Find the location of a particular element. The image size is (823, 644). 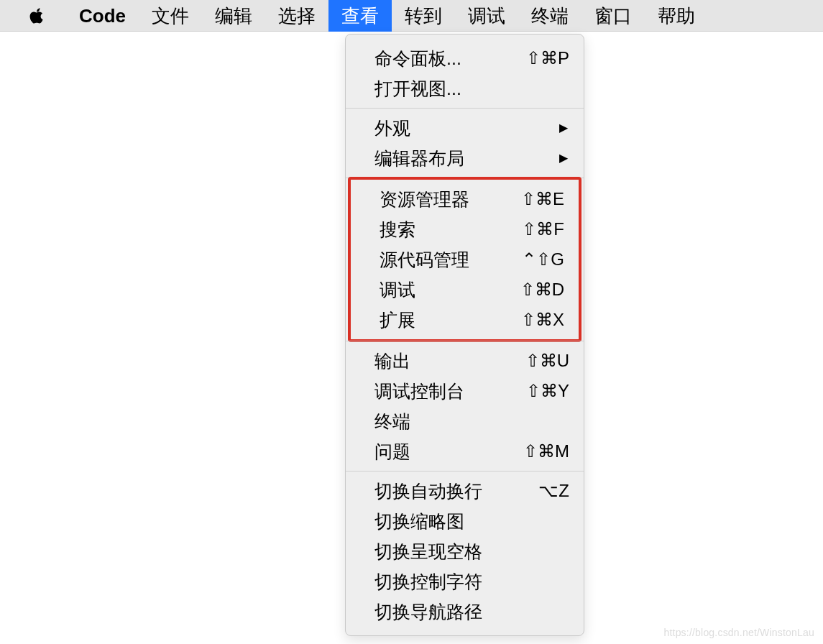

menu-shortcut: ⇧⌘P is located at coordinates (548, 58).